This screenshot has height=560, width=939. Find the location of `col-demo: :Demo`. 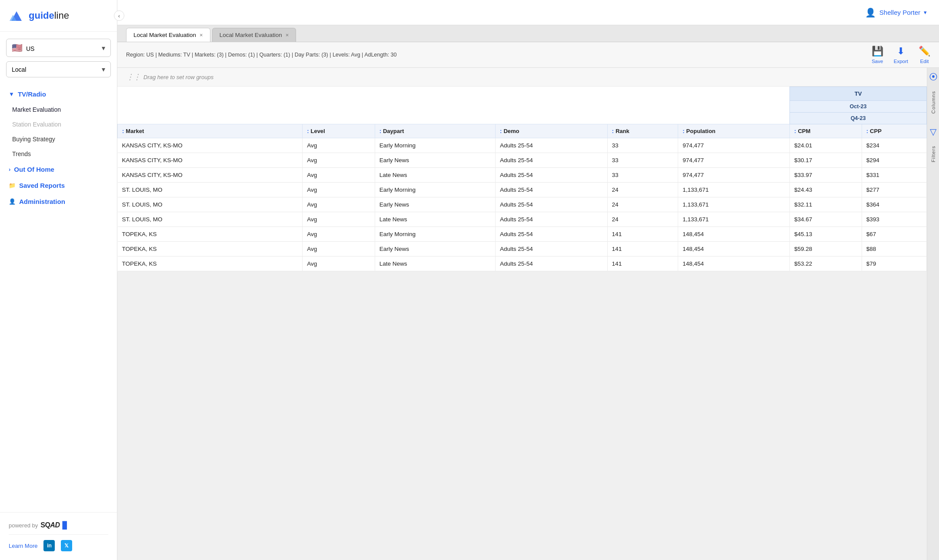

col-demo: :Demo is located at coordinates (552, 131).